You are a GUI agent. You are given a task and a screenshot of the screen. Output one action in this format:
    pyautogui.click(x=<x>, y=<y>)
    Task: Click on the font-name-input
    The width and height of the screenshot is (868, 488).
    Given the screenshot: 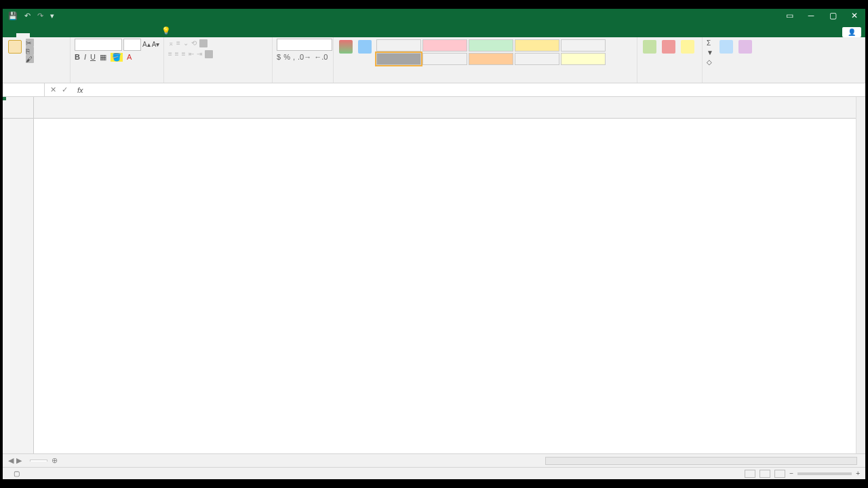 What is the action you would take?
    pyautogui.click(x=98, y=45)
    